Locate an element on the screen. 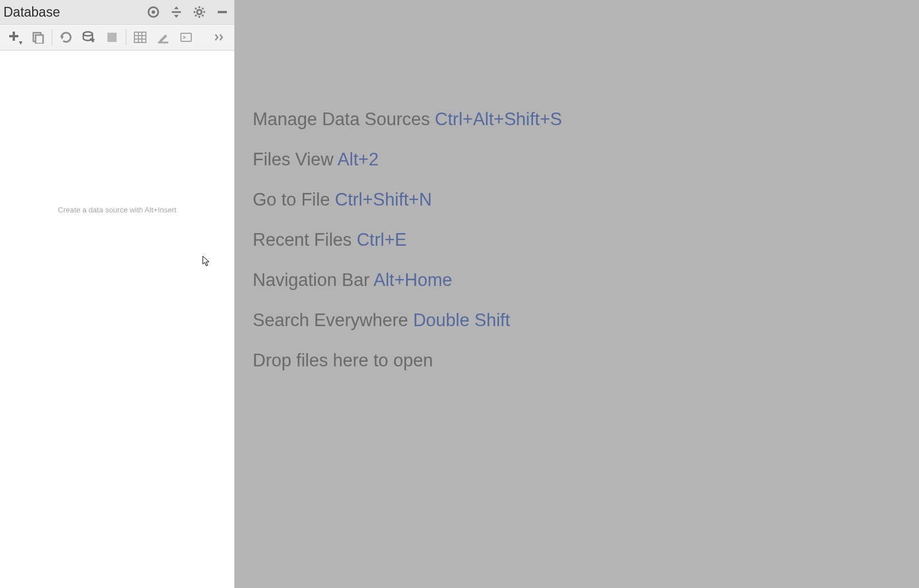 This screenshot has height=588, width=919. tip-shortcut: Alt+Home is located at coordinates (412, 280).